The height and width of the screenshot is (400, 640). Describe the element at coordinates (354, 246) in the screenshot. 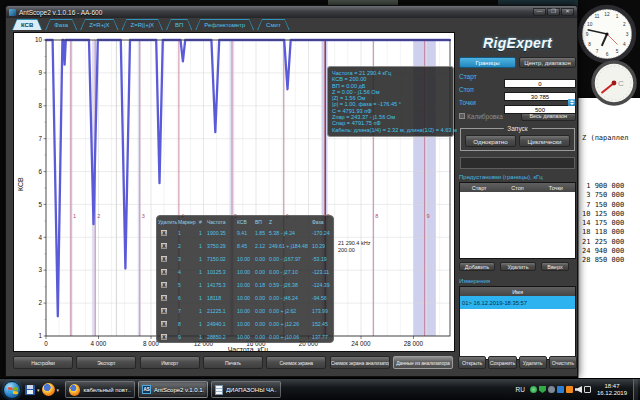

I see `cursor-readout: 21 290.4 kHz 200.00` at that location.